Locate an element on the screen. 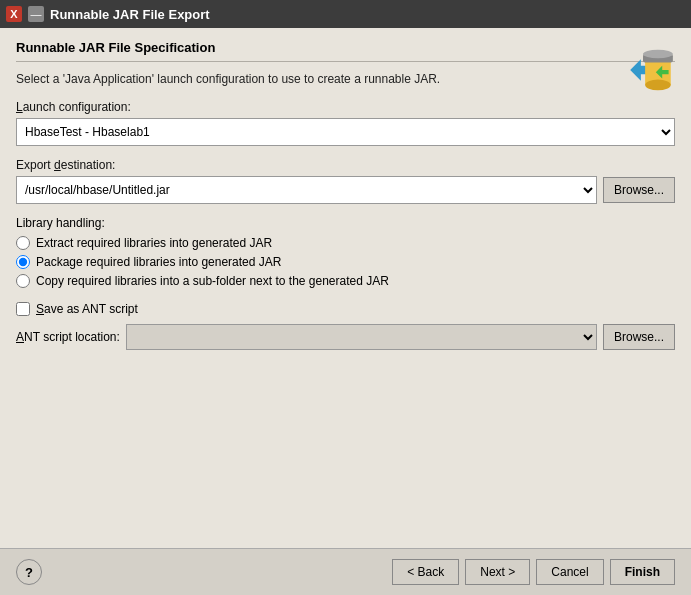 The image size is (691, 595). save-as-ant-label: Save as ANT script is located at coordinates (87, 309).